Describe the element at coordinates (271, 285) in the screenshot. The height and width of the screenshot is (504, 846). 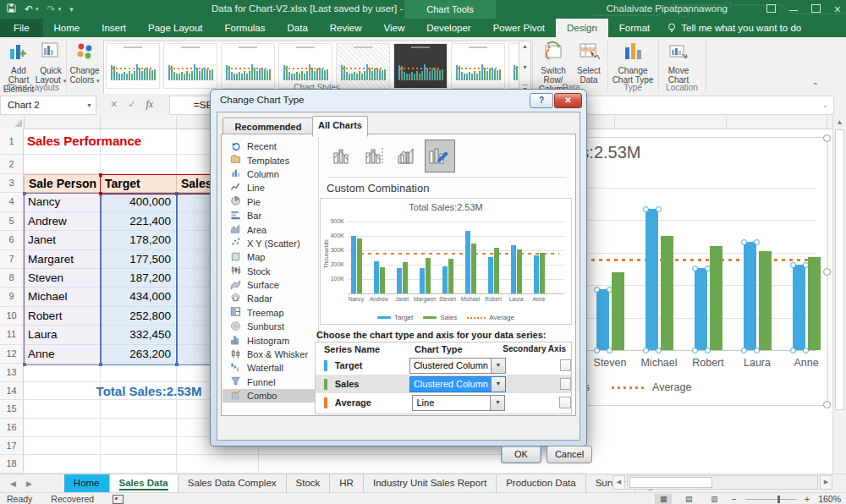
I see `chart-category-surface: Surface` at that location.